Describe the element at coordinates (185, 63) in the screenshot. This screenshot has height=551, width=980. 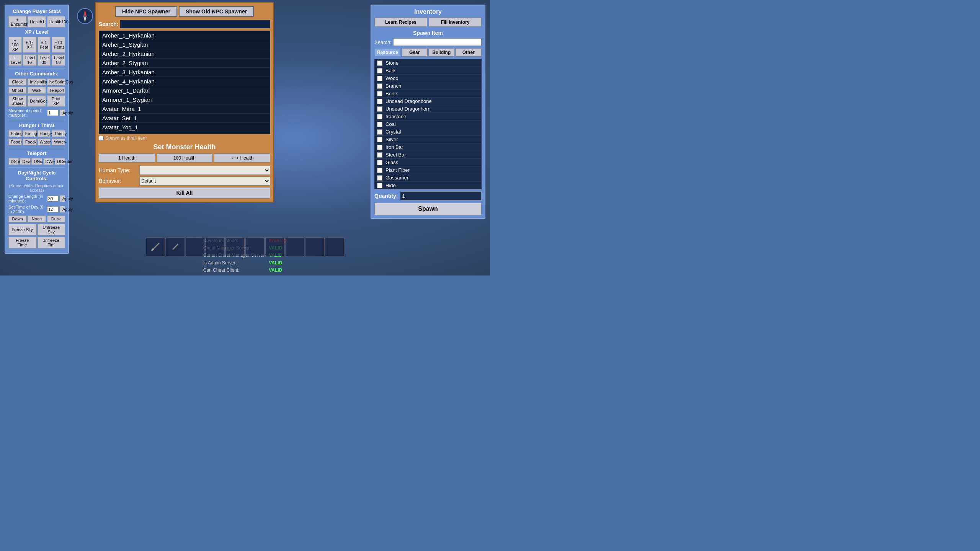
I see `npc-list-item: Archer_2_Stygian` at that location.